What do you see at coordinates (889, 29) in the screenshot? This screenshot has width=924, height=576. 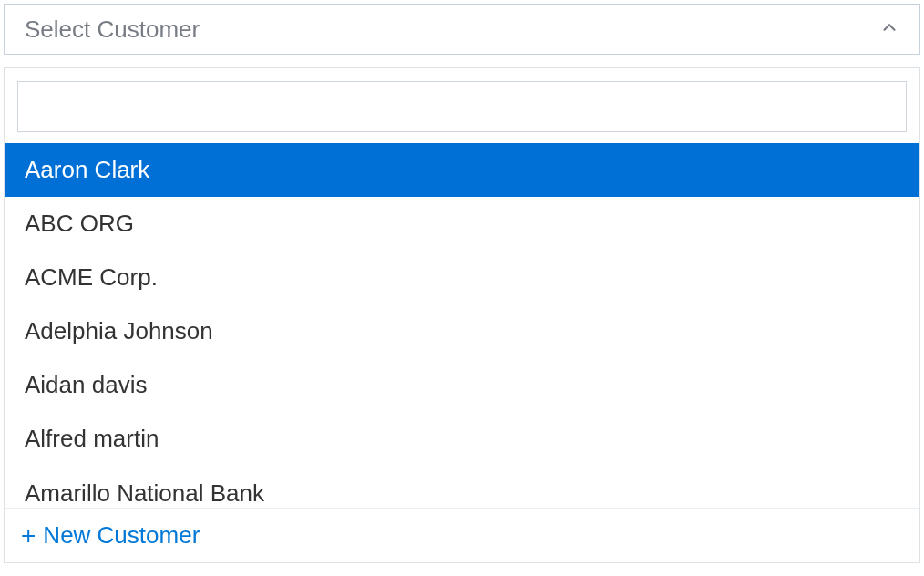 I see `chevron-up-icon` at bounding box center [889, 29].